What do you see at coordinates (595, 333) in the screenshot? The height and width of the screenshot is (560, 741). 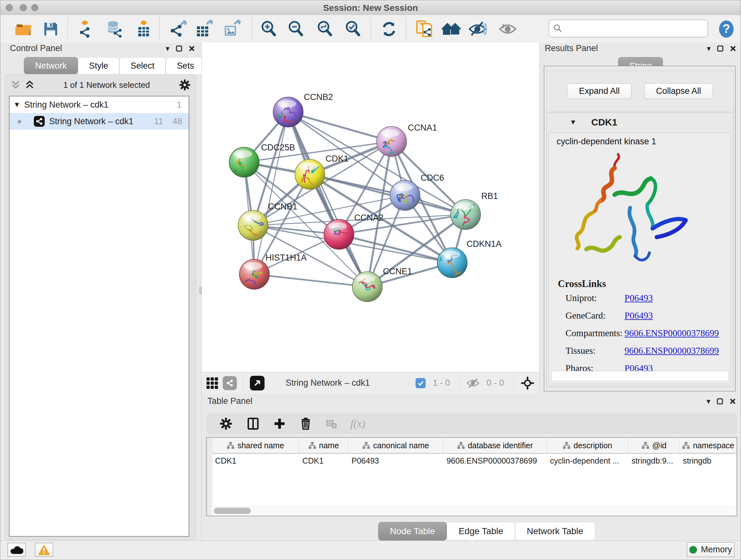 I see `crosslink-label: Compartments:` at bounding box center [595, 333].